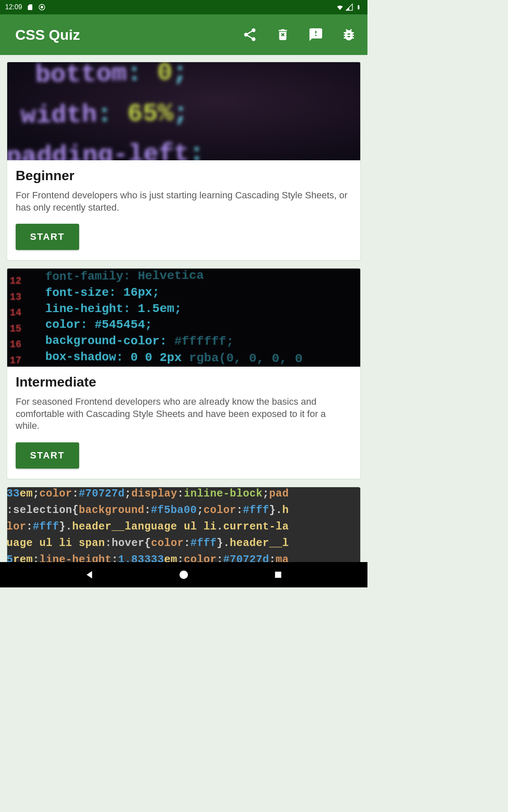 The width and height of the screenshot is (508, 812). I want to click on card-image-beginner: bottom: 0; width: 65%; padding-left:, so click(184, 111).